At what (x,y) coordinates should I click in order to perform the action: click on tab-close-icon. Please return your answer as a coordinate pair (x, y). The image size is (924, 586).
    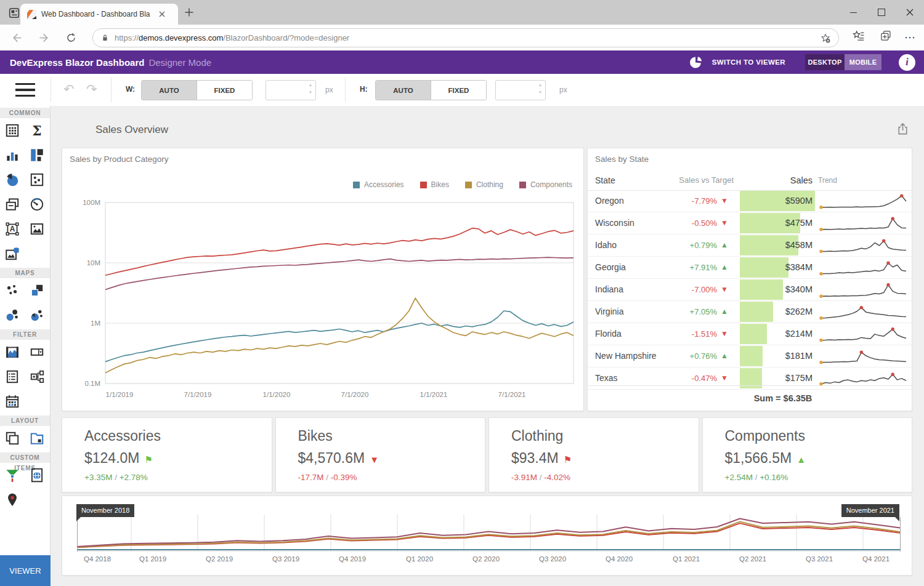
    Looking at the image, I should click on (162, 14).